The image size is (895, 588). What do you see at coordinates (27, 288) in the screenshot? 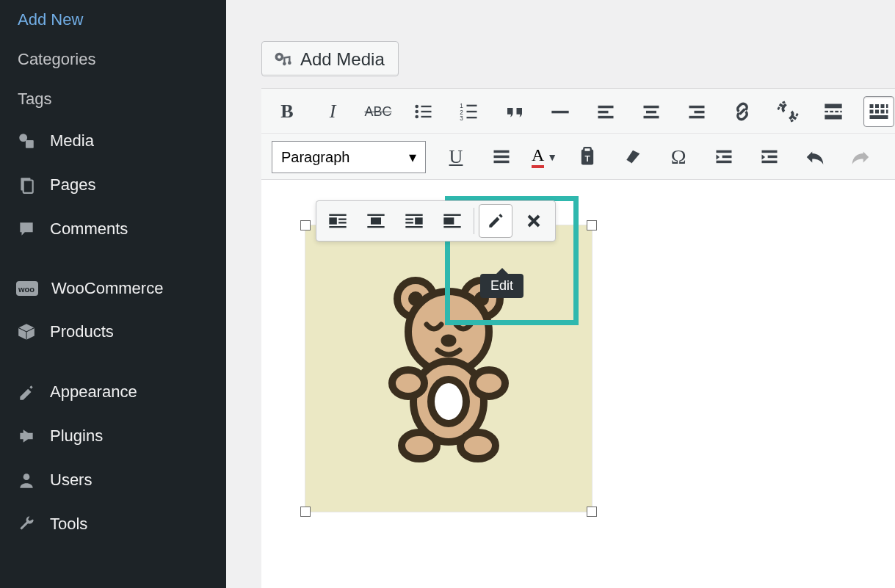
I see `woocommerce-icon: woo` at bounding box center [27, 288].